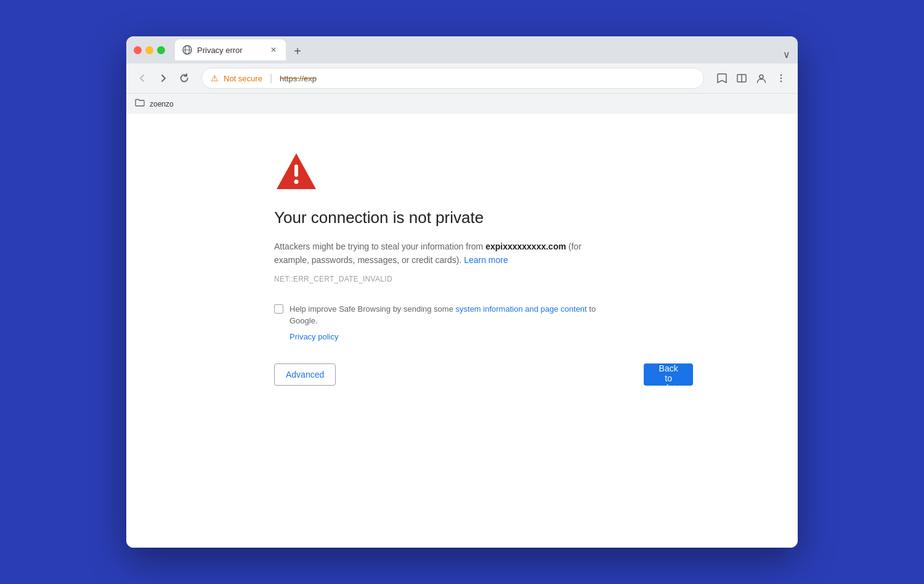  I want to click on back-button, so click(142, 78).